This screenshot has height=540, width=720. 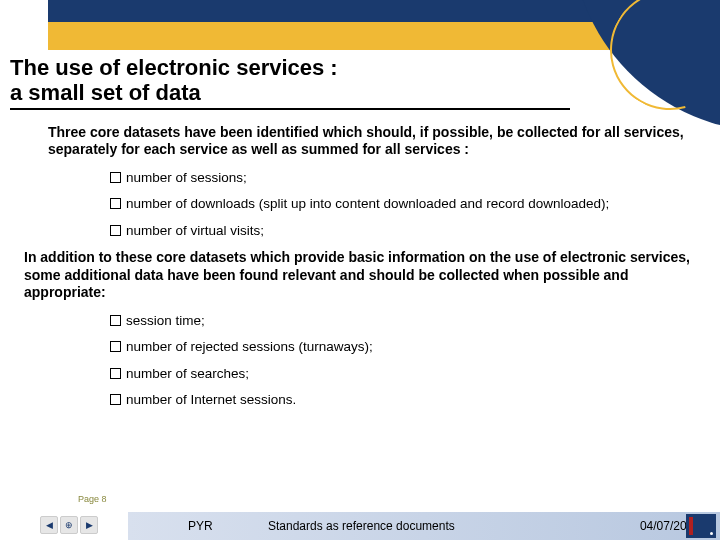 I want to click on list-item: number of downloads (split up into conte…, so click(x=395, y=204).